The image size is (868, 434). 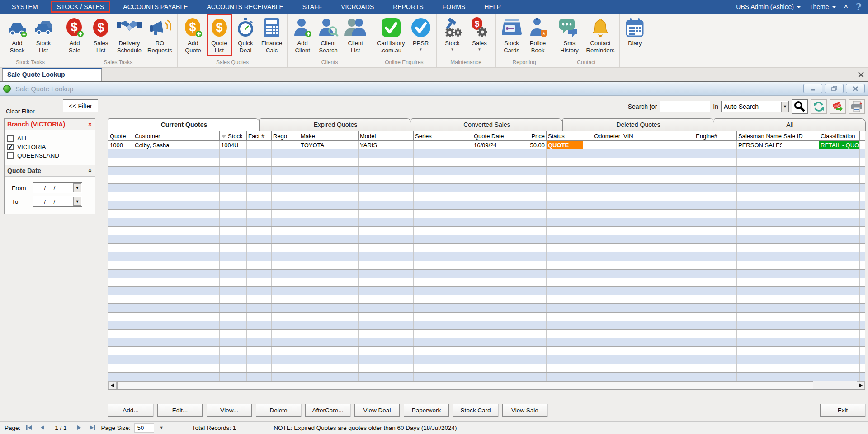 I want to click on quote-tab-converted-sales: Converted Sales, so click(x=487, y=125).